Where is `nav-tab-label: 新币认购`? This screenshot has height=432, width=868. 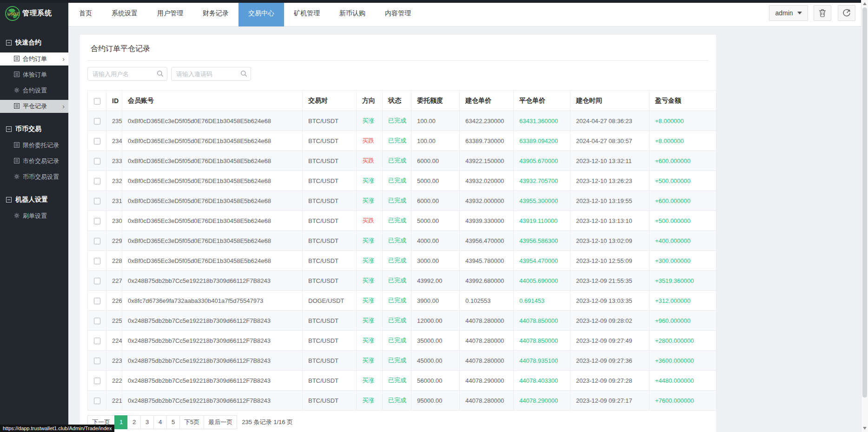 nav-tab-label: 新币认购 is located at coordinates (352, 13).